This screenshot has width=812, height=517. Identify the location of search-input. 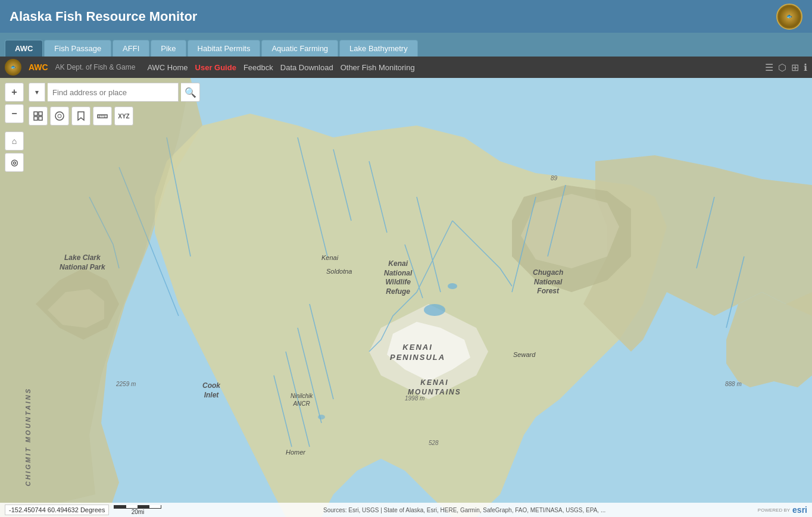
(113, 92).